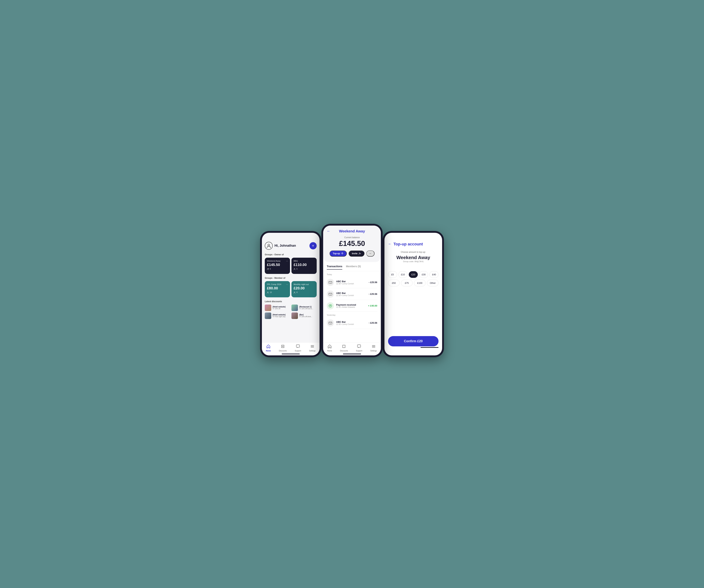 This screenshot has width=704, height=588. I want to click on yesterday-label: Yesterday, so click(352, 315).